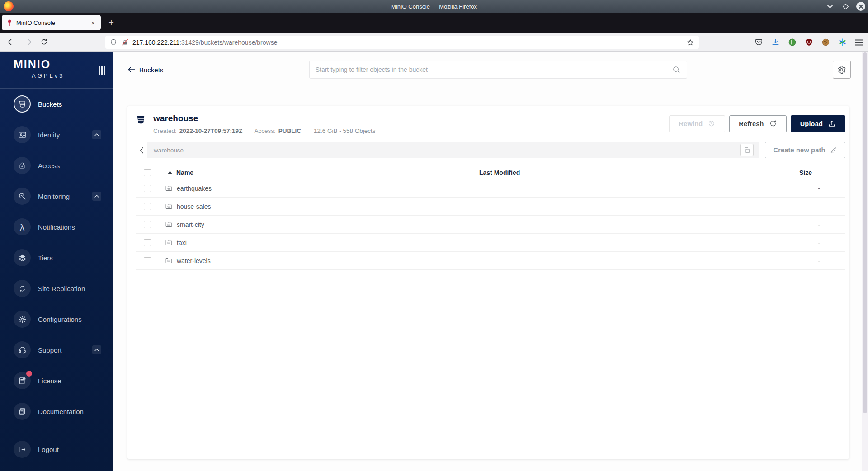 This screenshot has width=868, height=471. Describe the element at coordinates (491, 207) in the screenshot. I see `table-row-house-sales: house-sales -` at that location.